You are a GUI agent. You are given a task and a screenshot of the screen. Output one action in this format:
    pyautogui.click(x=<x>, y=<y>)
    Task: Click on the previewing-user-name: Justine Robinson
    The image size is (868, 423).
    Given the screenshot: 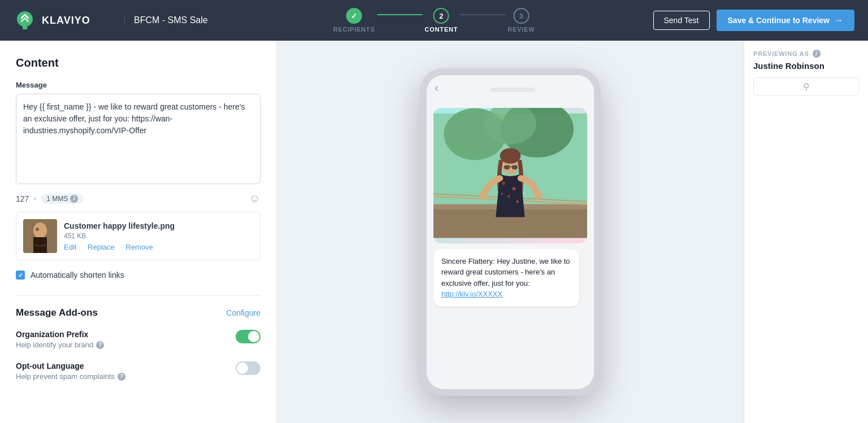 What is the action you would take?
    pyautogui.click(x=806, y=66)
    